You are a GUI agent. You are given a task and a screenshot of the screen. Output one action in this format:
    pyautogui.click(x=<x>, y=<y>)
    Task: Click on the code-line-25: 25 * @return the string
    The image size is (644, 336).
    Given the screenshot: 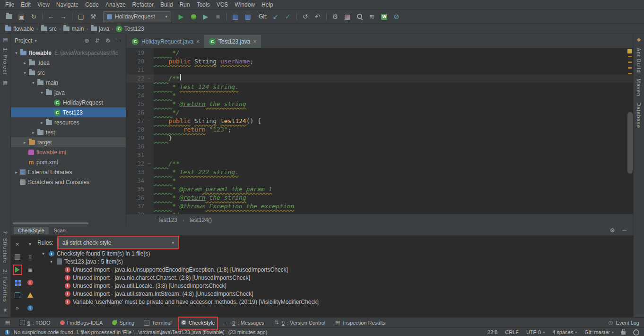 What is the action you would take?
    pyautogui.click(x=380, y=104)
    